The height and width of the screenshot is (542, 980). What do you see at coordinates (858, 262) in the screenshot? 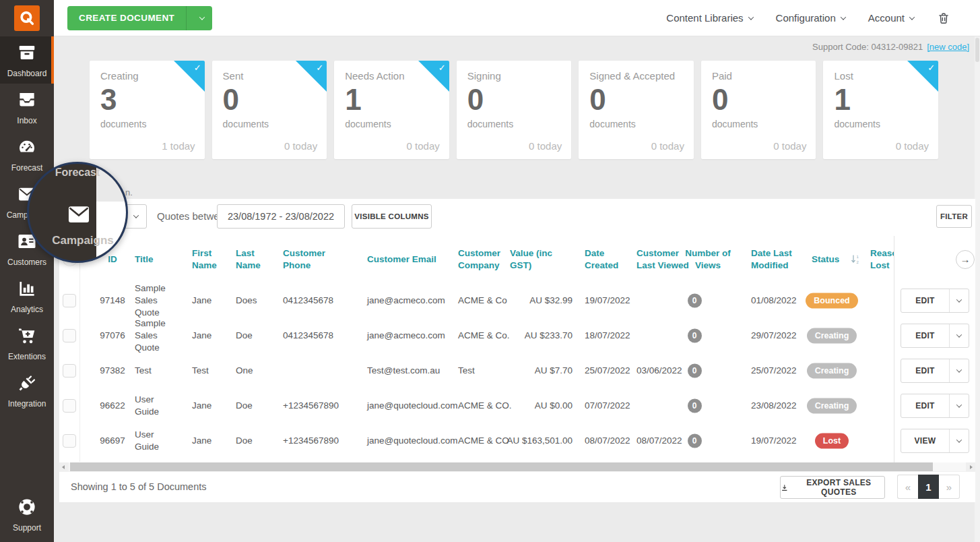
I see `svg-text: 2` at bounding box center [858, 262].